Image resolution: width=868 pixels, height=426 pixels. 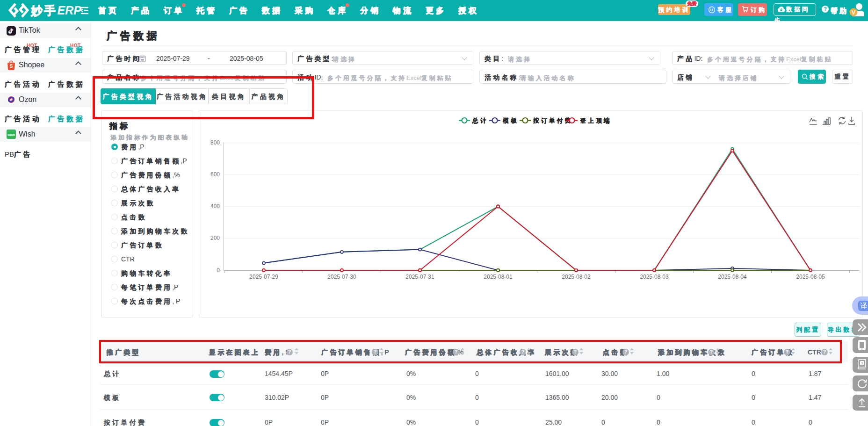 I want to click on svg-text: 2025-07-31, so click(x=420, y=277).